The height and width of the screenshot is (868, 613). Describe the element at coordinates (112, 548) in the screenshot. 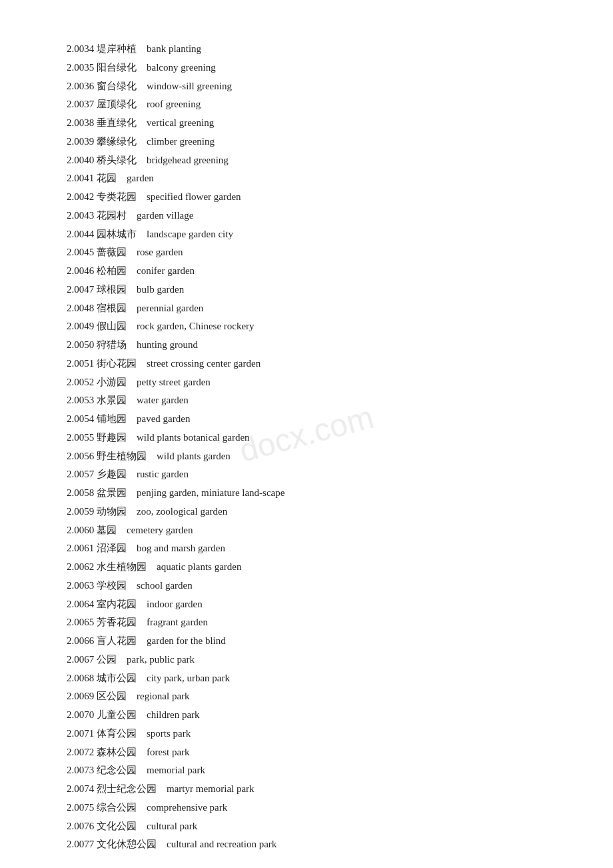

I see `entry-chinese: 沼泽园` at that location.